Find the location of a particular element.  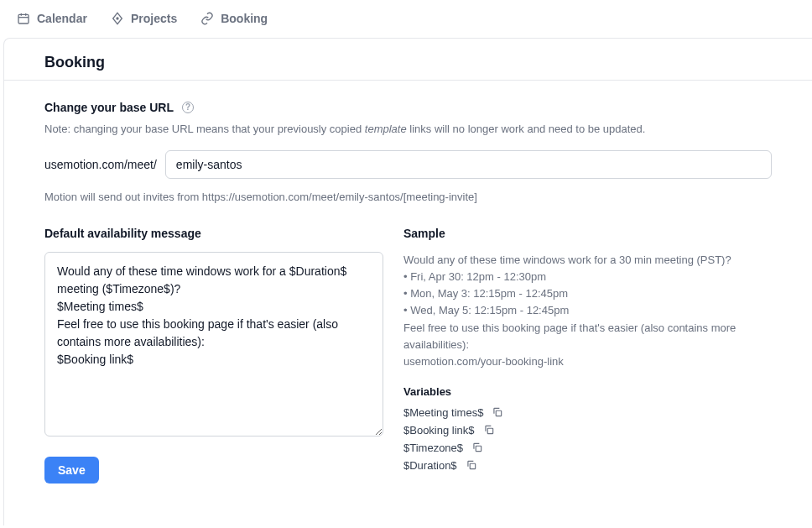

invite-note: Motion will send out invites from https:… is located at coordinates (408, 196).